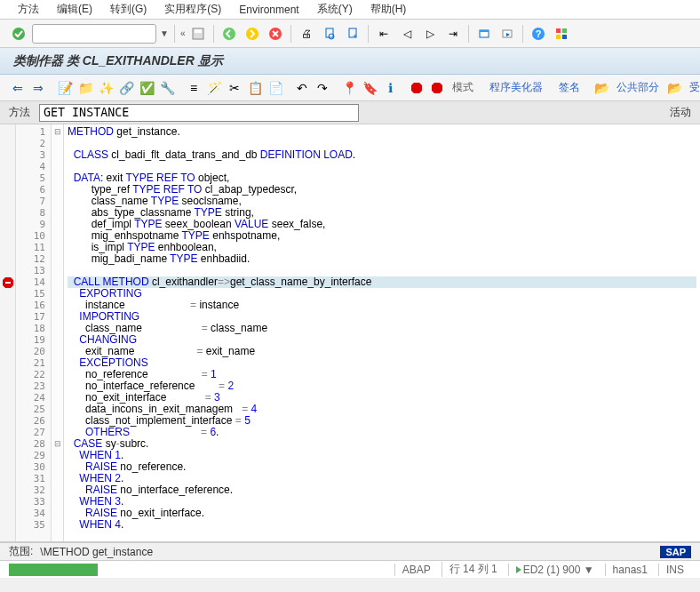 The width and height of the screenshot is (700, 592). What do you see at coordinates (382, 468) in the screenshot?
I see `code-line: RAISE no_reference.` at bounding box center [382, 468].